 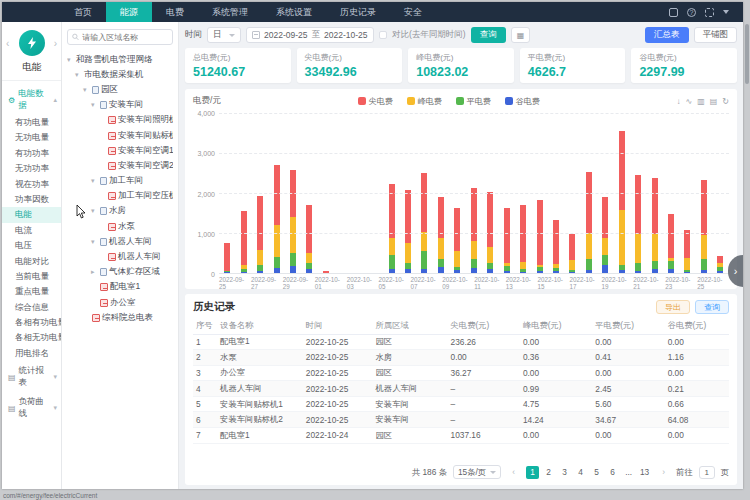 I want to click on tree-node-办公室: 办公室, so click(x=120, y=302).